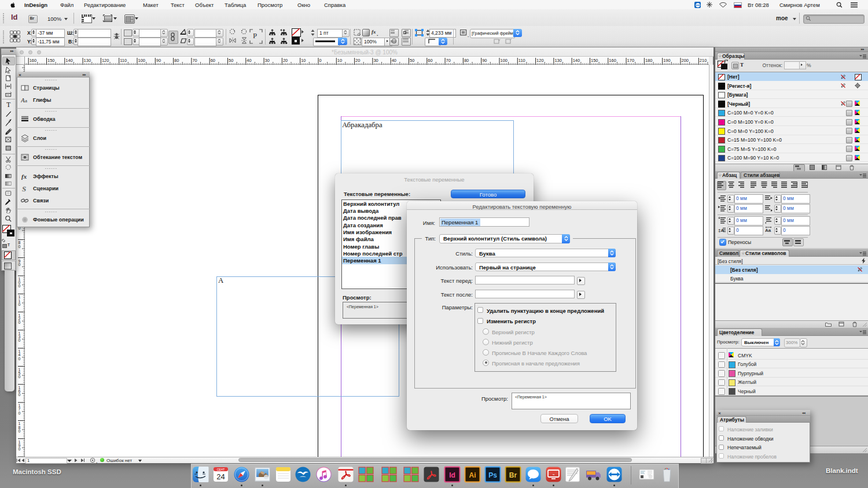 The width and height of the screenshot is (868, 488). I want to click on svg-text: 190, so click(667, 60).